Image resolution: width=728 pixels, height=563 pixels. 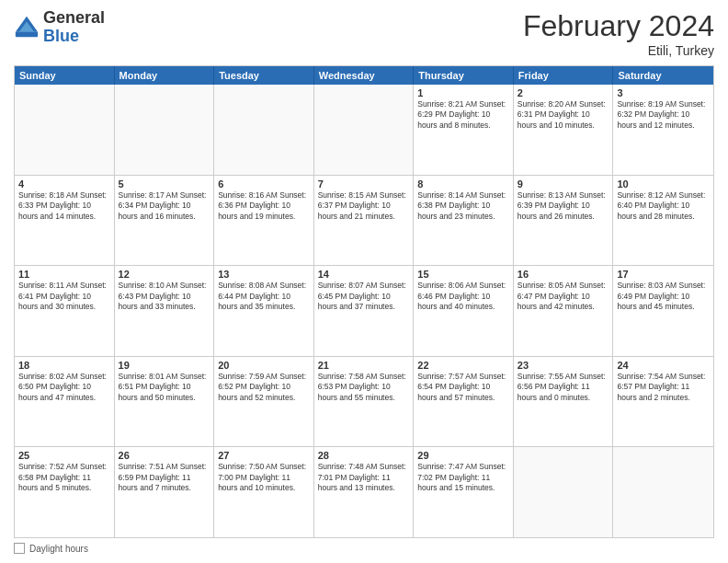 I want to click on cal-cell-w2-d0: 11Sunrise: 8:11 AM Sunset: 6:41 PM Dayli…, so click(x=64, y=311).